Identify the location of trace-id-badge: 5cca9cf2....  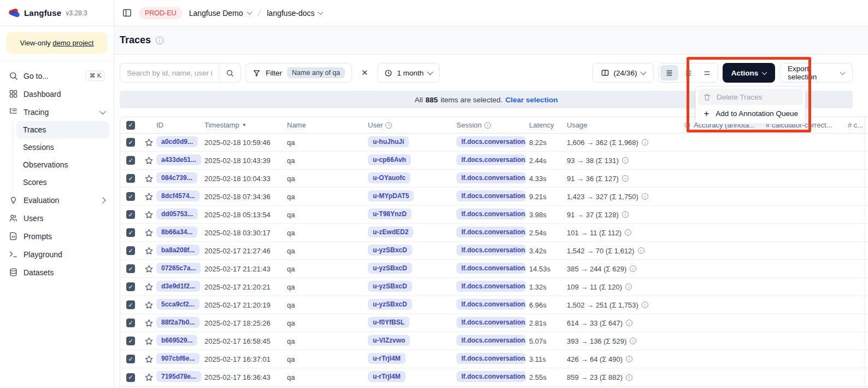
(178, 304).